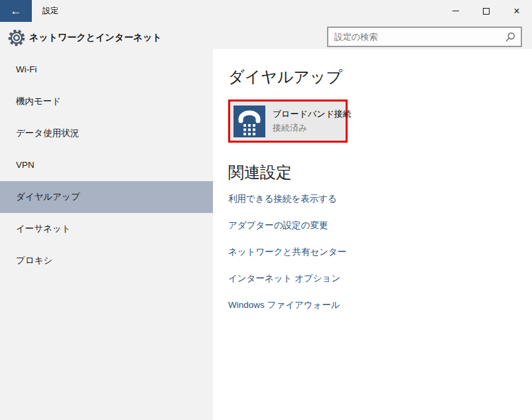 Image resolution: width=532 pixels, height=420 pixels. Describe the element at coordinates (287, 199) in the screenshot. I see `link-show-available-connections: 利用できる接続を表示する` at that location.